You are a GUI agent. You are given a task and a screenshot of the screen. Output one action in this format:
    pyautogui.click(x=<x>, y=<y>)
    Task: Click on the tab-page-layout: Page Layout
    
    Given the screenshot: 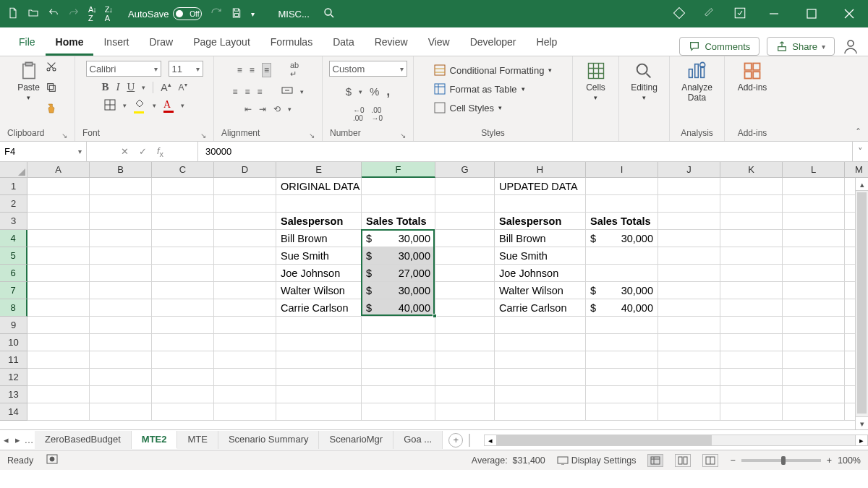 What is the action you would take?
    pyautogui.click(x=221, y=43)
    